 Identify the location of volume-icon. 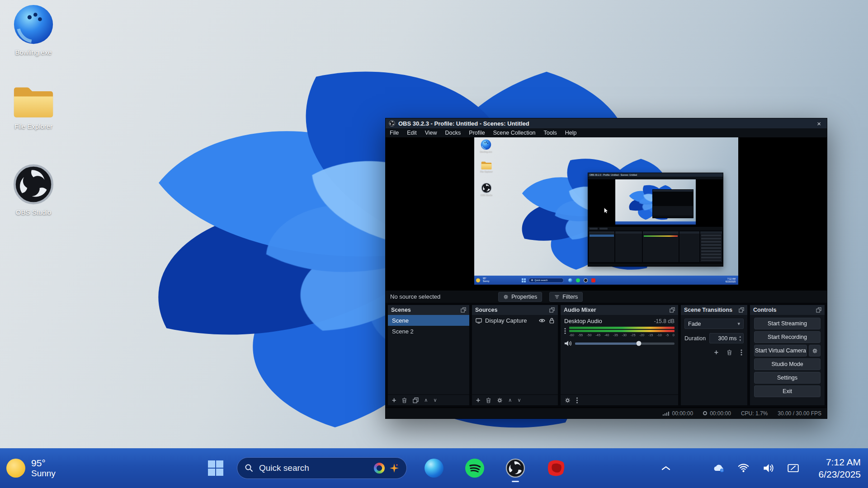
(769, 468).